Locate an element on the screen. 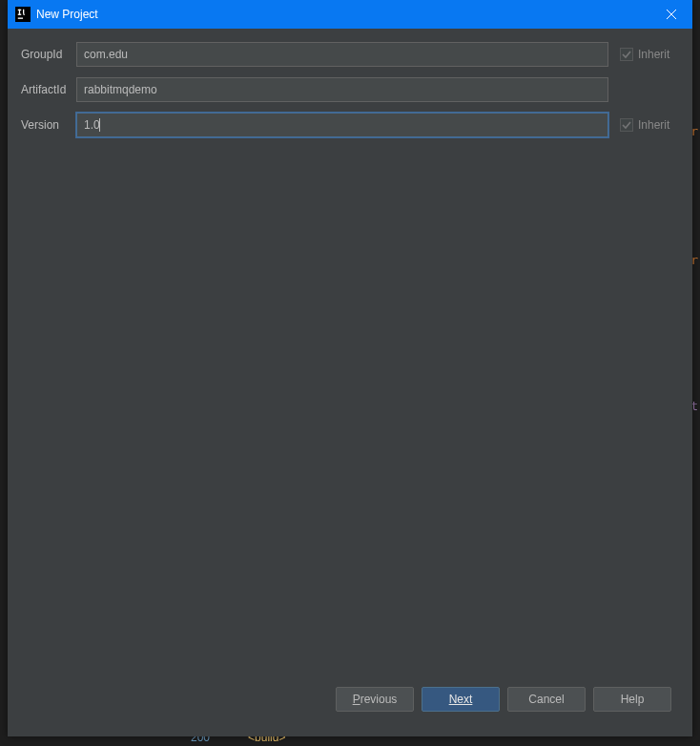 The image size is (700, 746). artifactid-label: ArtifactId is located at coordinates (48, 90).